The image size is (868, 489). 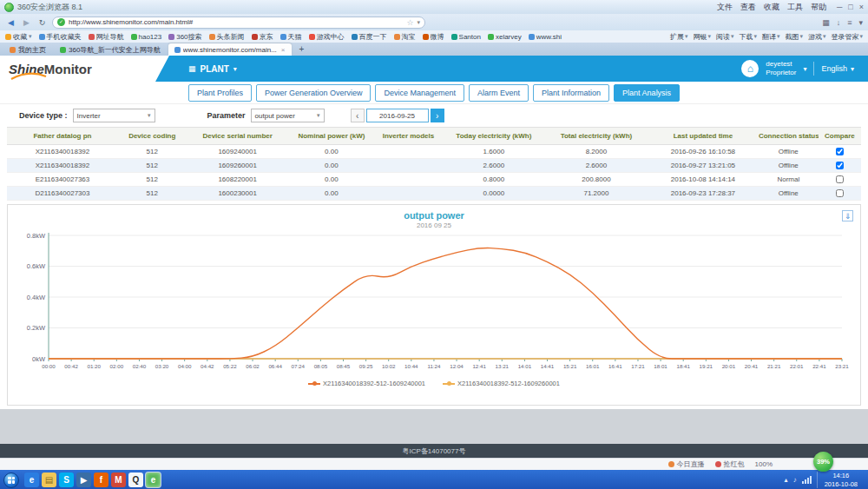 I want to click on user-avatar: ⌂, so click(x=750, y=69).